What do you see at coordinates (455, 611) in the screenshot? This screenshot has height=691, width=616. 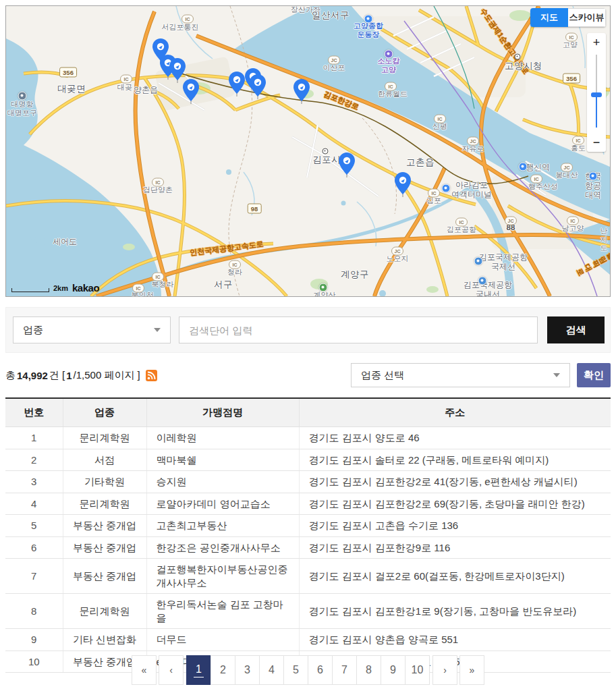 I see `table-cell: 경기도 김포시 김포한강1로 9(장기동, 고창마을 반도유보라)` at bounding box center [455, 611].